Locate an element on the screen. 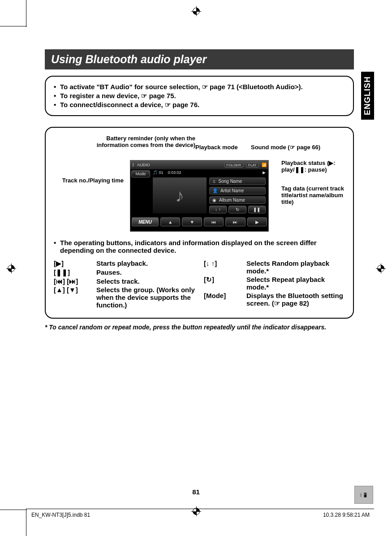 Image resolution: width=392 pixels, height=536 pixels. control-key: [▲] [▼] is located at coordinates (75, 298).